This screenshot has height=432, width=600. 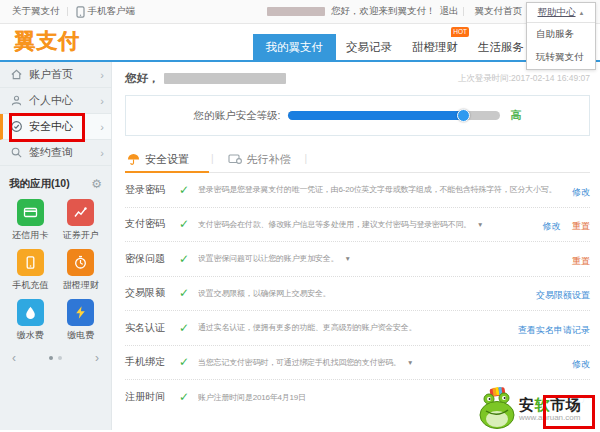 What do you see at coordinates (450, 12) in the screenshot?
I see `logout-link: 退出` at bounding box center [450, 12].